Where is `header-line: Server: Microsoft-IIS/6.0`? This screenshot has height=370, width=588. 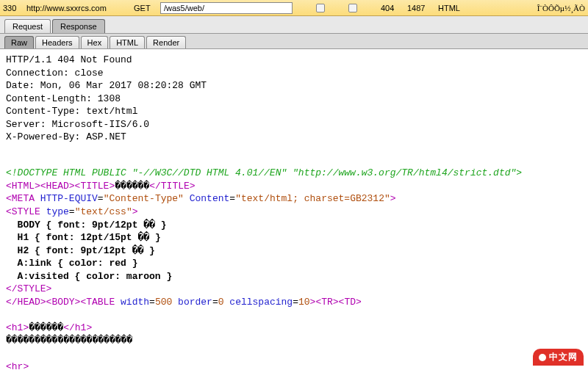
header-line: Server: Microsoft-IIS/6.0 is located at coordinates (78, 125).